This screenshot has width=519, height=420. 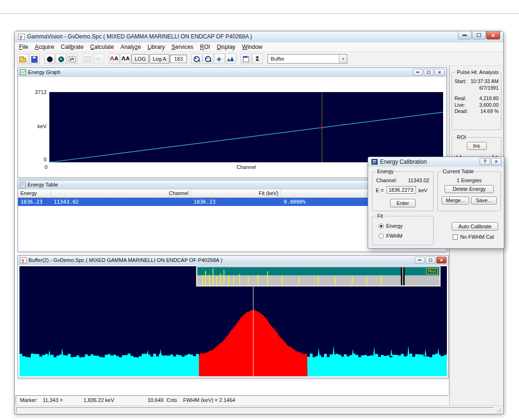 What do you see at coordinates (479, 35) in the screenshot?
I see `caption-buttons: ×` at bounding box center [479, 35].